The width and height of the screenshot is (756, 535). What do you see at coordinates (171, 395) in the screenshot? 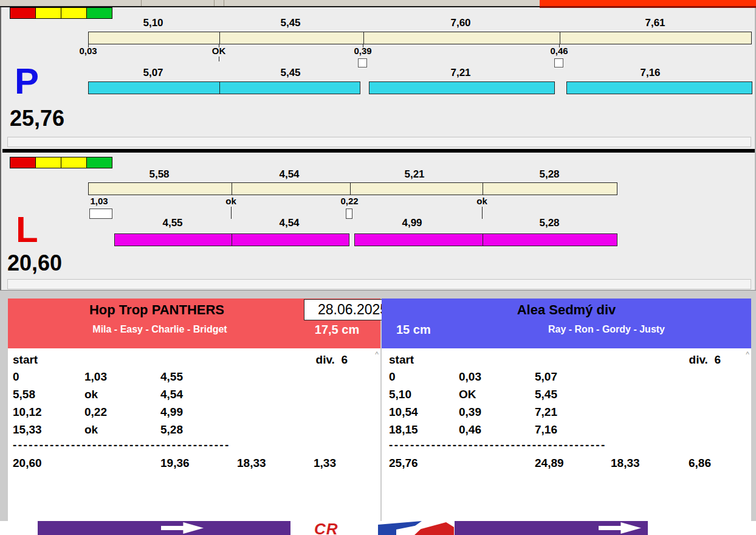
I see `dog-time-cell: 4,54` at bounding box center [171, 395].